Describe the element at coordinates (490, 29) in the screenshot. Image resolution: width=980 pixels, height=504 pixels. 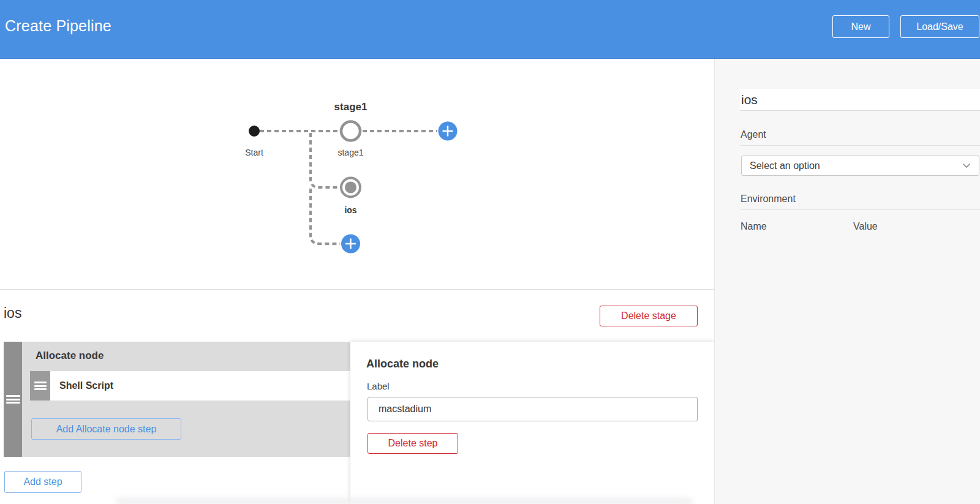
I see `app-header: Create Pipeline New Load/Save` at that location.